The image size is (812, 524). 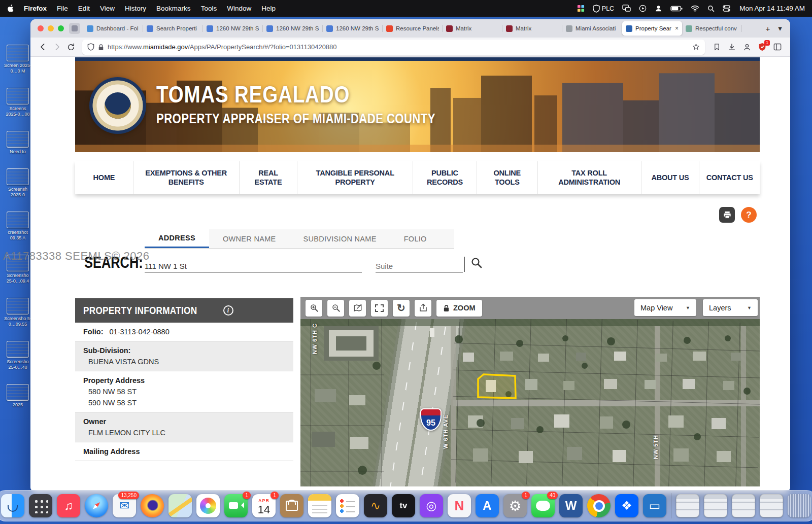 I want to click on nav-exemptions: EXEMPTIONS & OTHER BENEFITS, so click(x=187, y=178).